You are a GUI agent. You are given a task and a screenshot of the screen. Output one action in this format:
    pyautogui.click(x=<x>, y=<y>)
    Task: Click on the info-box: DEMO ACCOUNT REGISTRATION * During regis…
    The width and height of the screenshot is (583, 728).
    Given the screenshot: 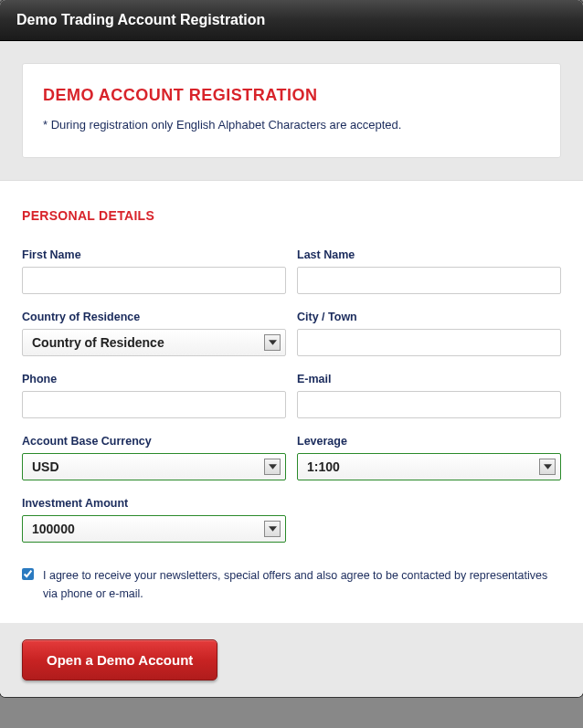 What is the action you would take?
    pyautogui.click(x=292, y=111)
    